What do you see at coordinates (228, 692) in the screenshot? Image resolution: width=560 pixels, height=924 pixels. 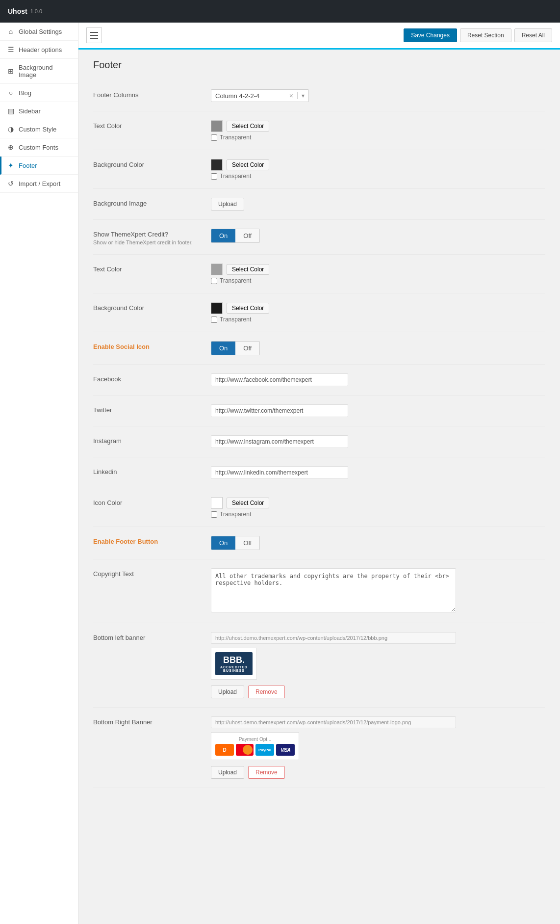 I see `bottom-left-banner-upload-button: Upload` at bounding box center [228, 692].